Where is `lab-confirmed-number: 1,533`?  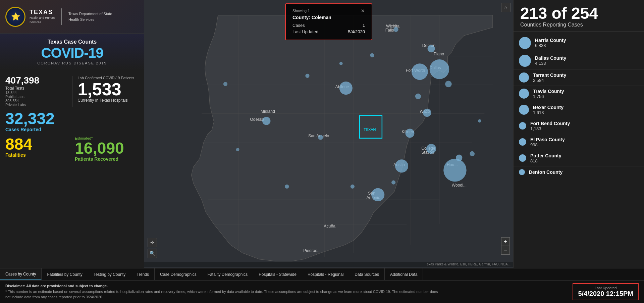
lab-confirmed-number: 1,533 is located at coordinates (109, 89).